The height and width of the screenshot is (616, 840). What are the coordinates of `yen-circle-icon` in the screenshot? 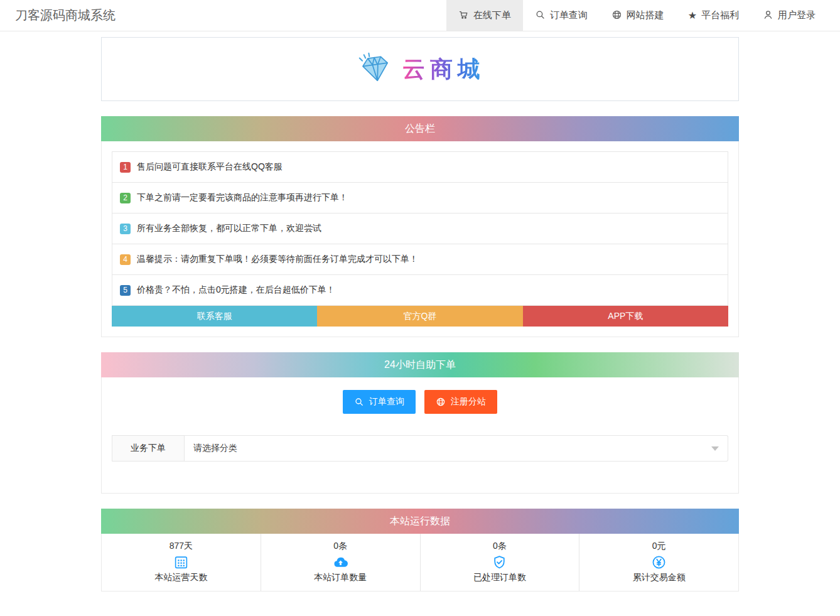 It's located at (659, 563).